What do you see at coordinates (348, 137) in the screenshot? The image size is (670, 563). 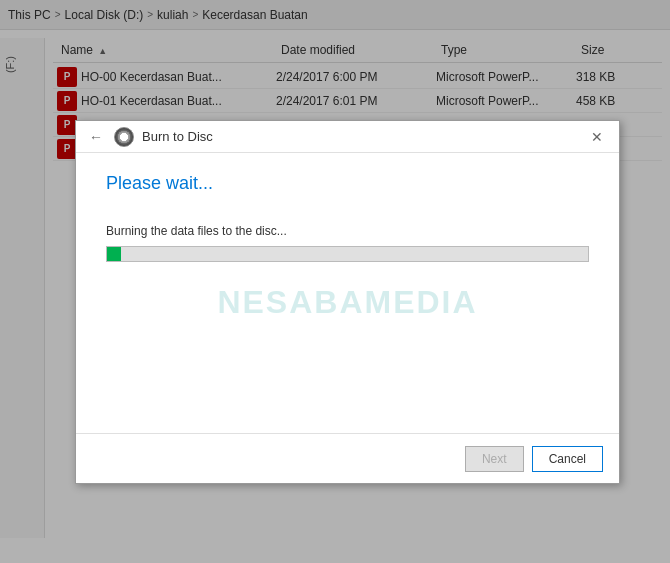 I see `modal-titlebar: ← Burn to Disc ✕` at bounding box center [348, 137].